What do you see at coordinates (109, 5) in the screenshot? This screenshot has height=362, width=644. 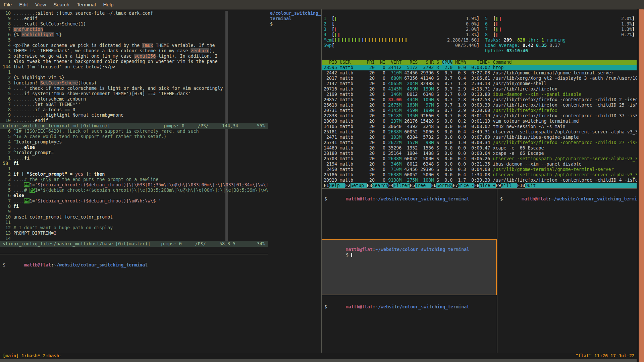 I see `menu-help: Help` at bounding box center [109, 5].